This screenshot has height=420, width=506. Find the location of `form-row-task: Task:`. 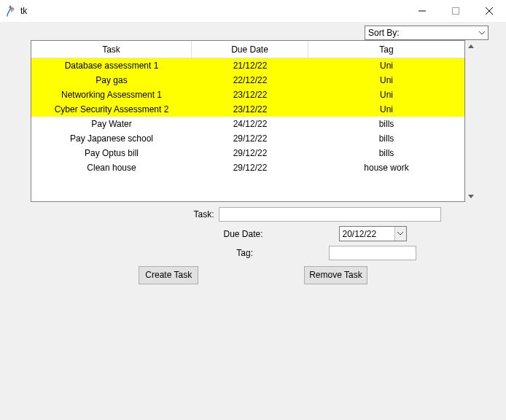

form-row-task: Task: is located at coordinates (254, 214).